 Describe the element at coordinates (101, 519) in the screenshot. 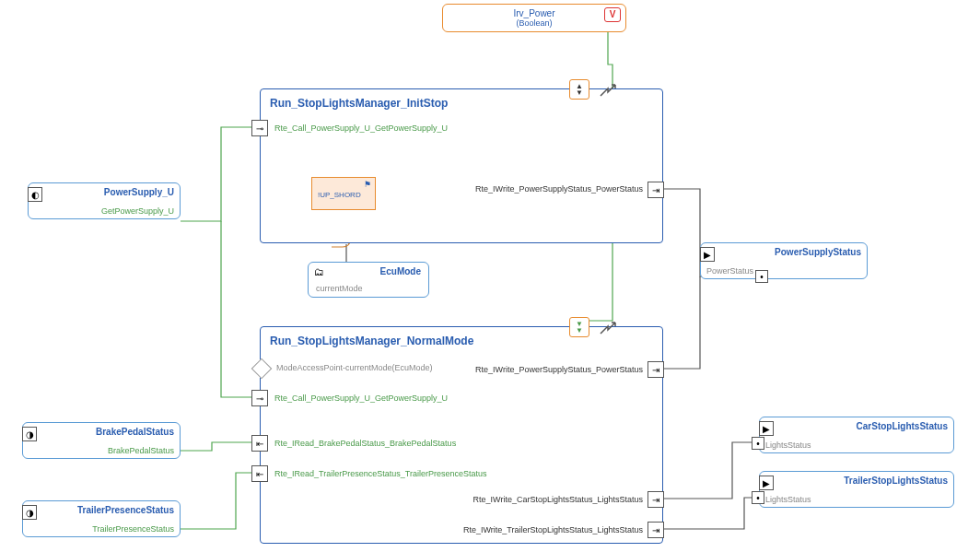

I see `port-trailerpresence: ◑ TrailerPresenceStatus TrailerPresenceS…` at that location.